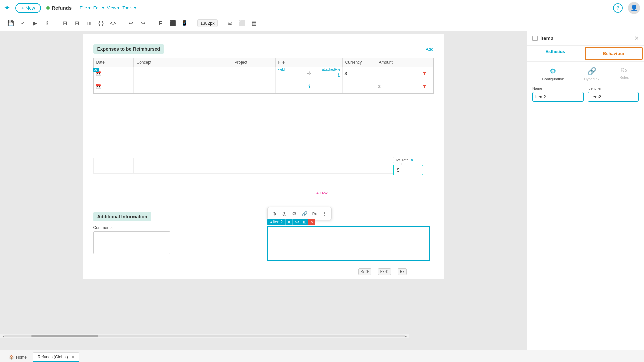 The image size is (644, 362). Describe the element at coordinates (614, 54) in the screenshot. I see `tab-behaviour: Behaviour` at that location.